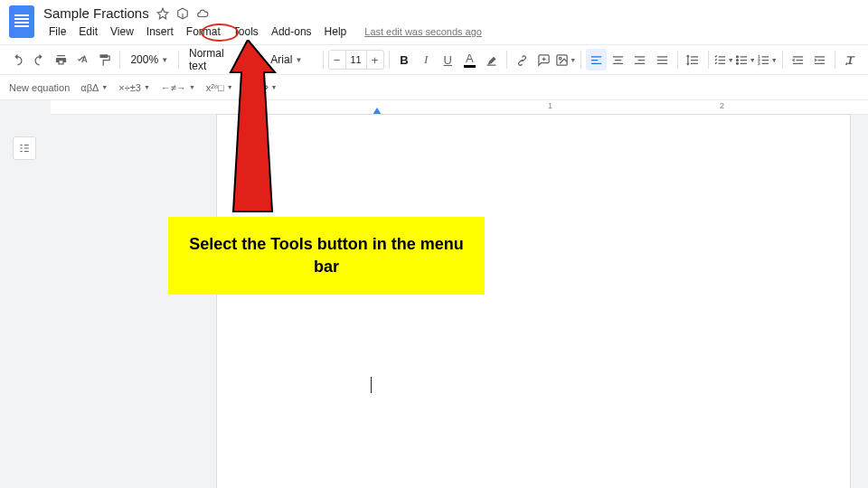 This screenshot has width=868, height=488. What do you see at coordinates (40, 60) in the screenshot?
I see `redo-button` at bounding box center [40, 60].